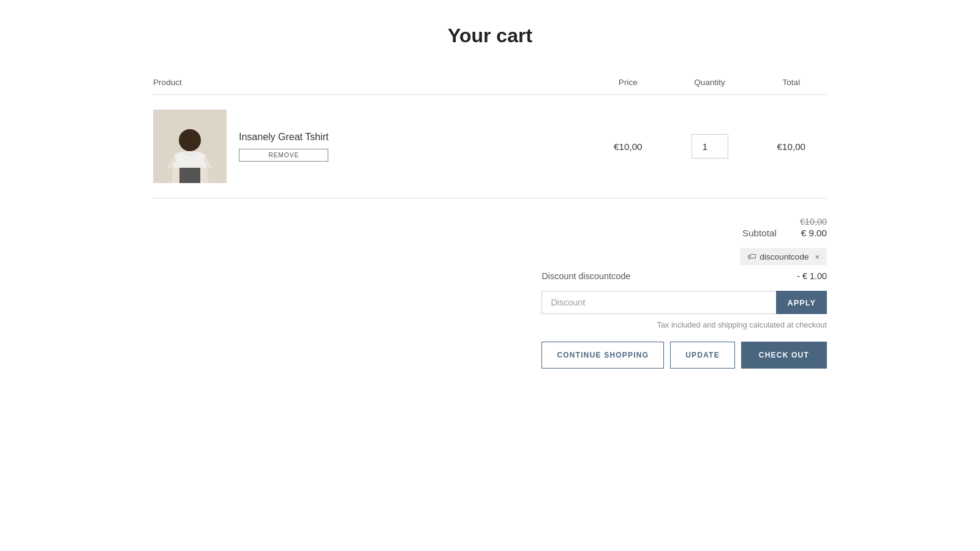 The image size is (980, 551). Describe the element at coordinates (817, 257) in the screenshot. I see `discount-remove-button: ×` at that location.